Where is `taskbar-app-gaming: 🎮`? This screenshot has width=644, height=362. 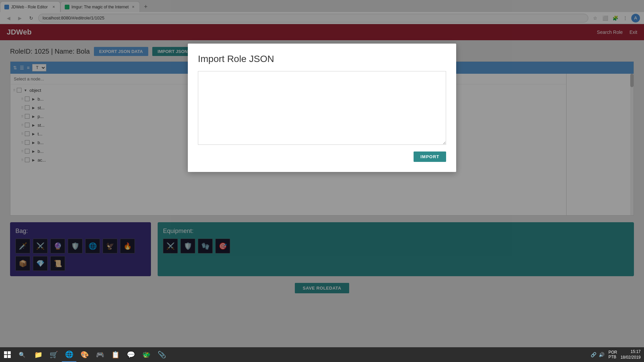 taskbar-app-gaming: 🎮 is located at coordinates (100, 355).